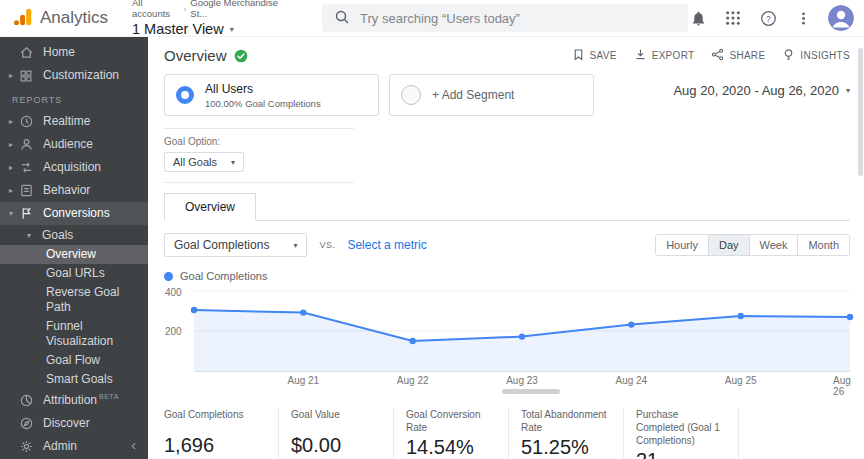 This screenshot has width=864, height=459. Describe the element at coordinates (531, 392) in the screenshot. I see `scrollbar-thumb` at that location.